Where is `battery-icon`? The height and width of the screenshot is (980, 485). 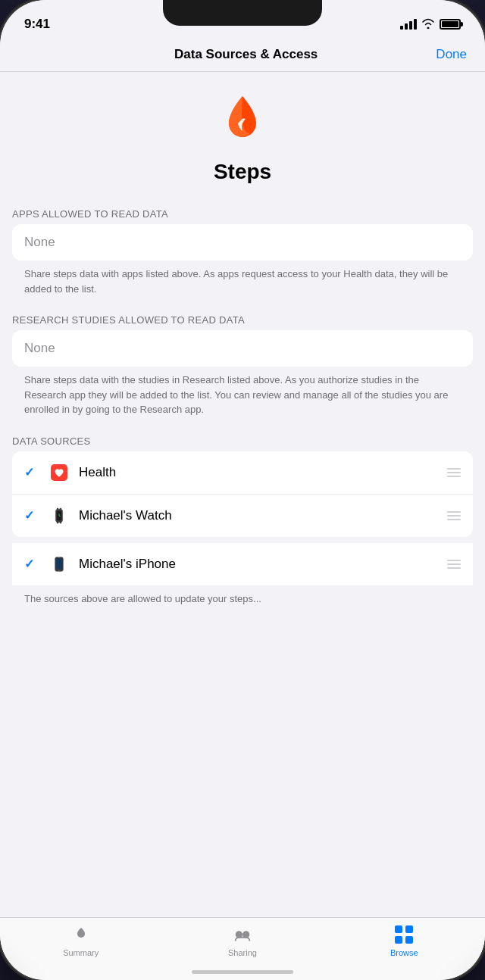
battery-icon is located at coordinates (450, 24).